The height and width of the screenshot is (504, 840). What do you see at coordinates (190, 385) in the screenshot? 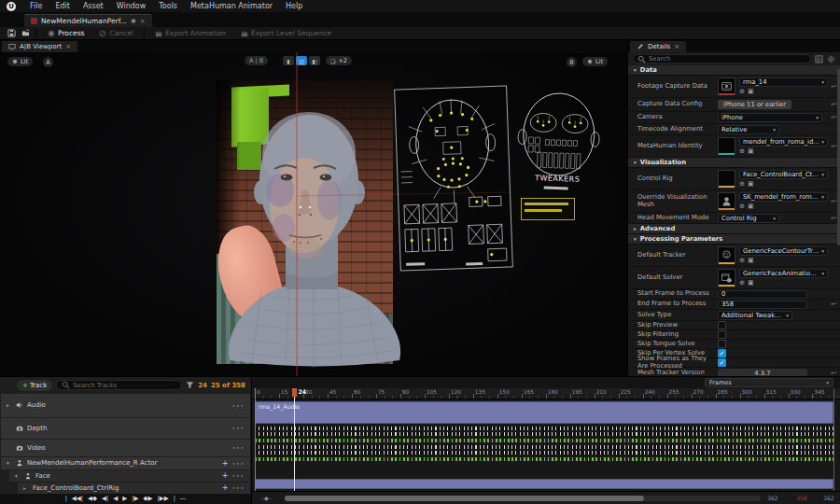
I see `filter-funnel-icon` at bounding box center [190, 385].